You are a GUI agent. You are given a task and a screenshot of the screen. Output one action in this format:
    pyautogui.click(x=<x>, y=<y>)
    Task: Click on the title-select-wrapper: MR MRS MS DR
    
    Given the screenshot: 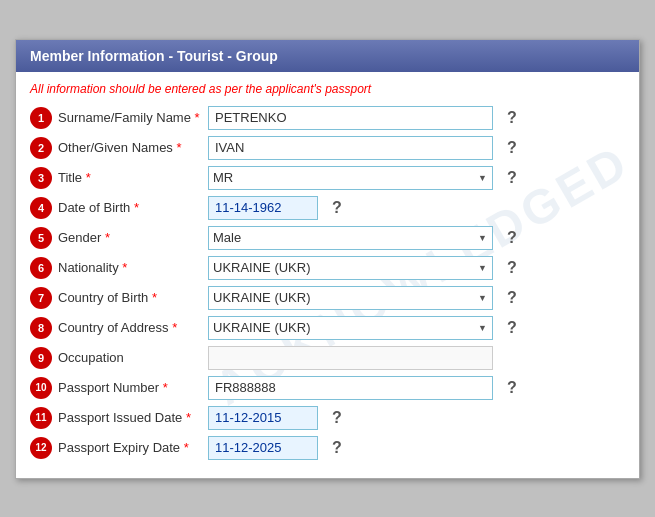 What is the action you would take?
    pyautogui.click(x=350, y=178)
    